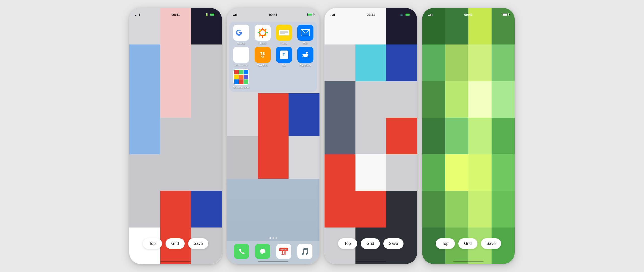  Describe the element at coordinates (284, 251) in the screenshot. I see `dock-calendar: Sunday 10` at that location.